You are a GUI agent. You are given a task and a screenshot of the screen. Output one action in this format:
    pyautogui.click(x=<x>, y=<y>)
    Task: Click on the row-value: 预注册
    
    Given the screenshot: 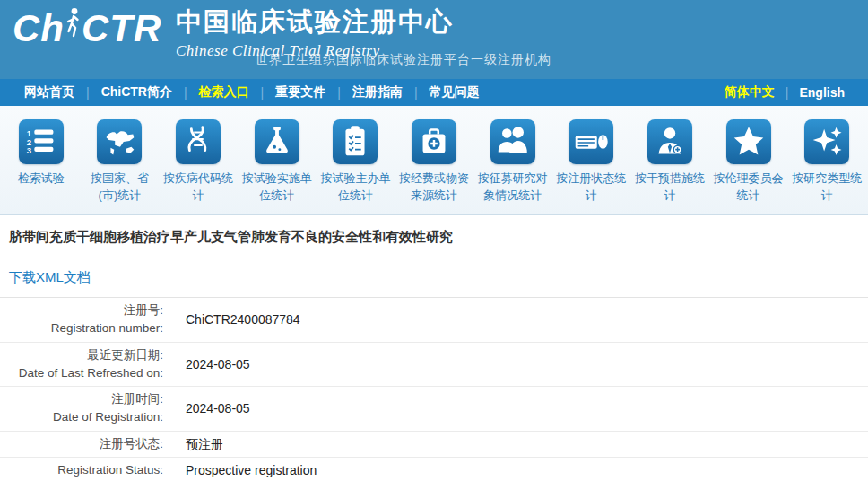 What is the action you would take?
    pyautogui.click(x=522, y=444)
    